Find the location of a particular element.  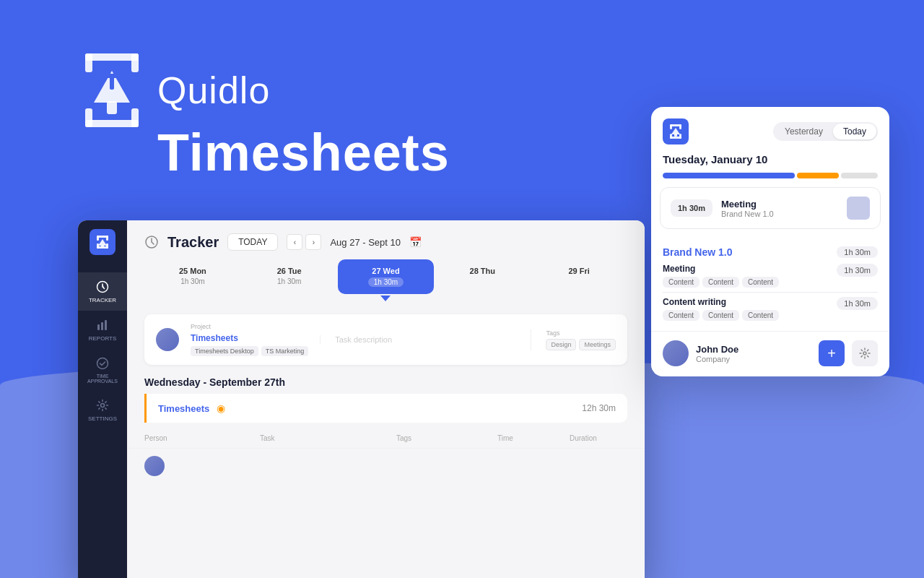

cal-day-tue: 26 Tue 1h 30m is located at coordinates (289, 277).